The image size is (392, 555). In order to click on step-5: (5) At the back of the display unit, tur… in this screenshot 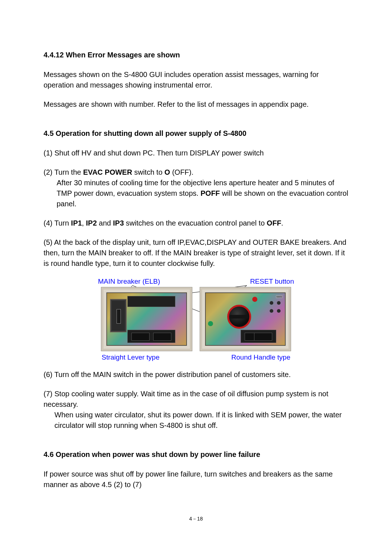, I will do `click(196, 253)`.